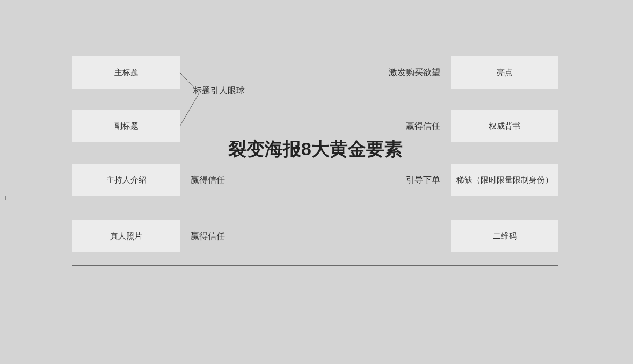 The width and height of the screenshot is (633, 364). What do you see at coordinates (127, 73) in the screenshot?
I see `box-label: 主标题` at bounding box center [127, 73].